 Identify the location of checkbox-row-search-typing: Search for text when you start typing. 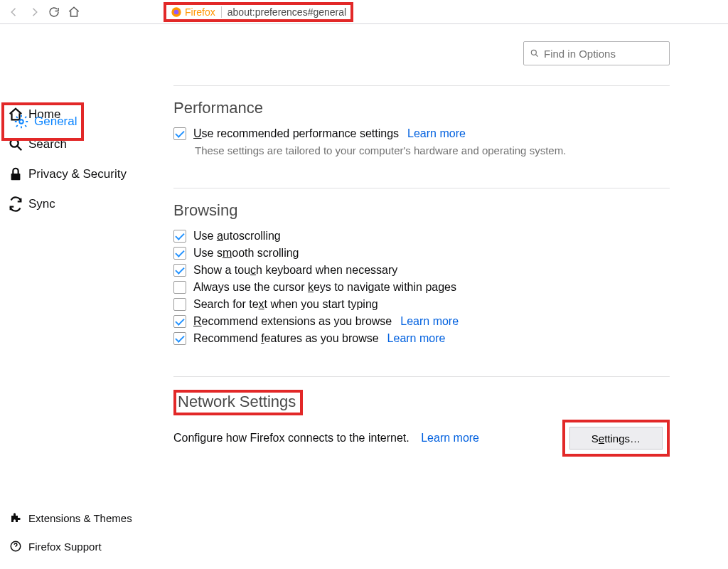
(422, 304).